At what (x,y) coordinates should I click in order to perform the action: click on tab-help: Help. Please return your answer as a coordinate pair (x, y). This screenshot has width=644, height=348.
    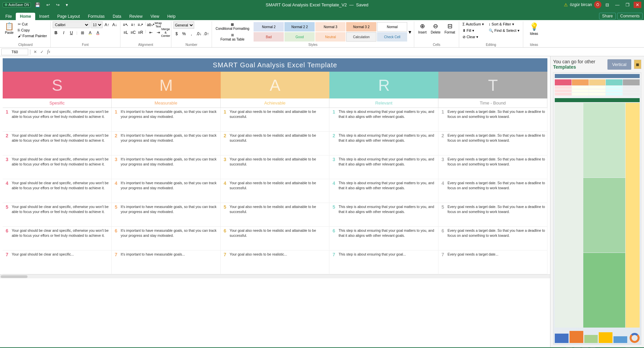
    Looking at the image, I should click on (172, 16).